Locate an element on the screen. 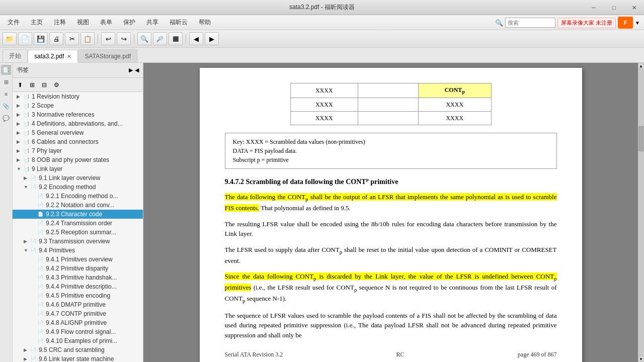 The height and width of the screenshot is (362, 644). toc-item-item-7: ▶📑7 Phy layer is located at coordinates (77, 151).